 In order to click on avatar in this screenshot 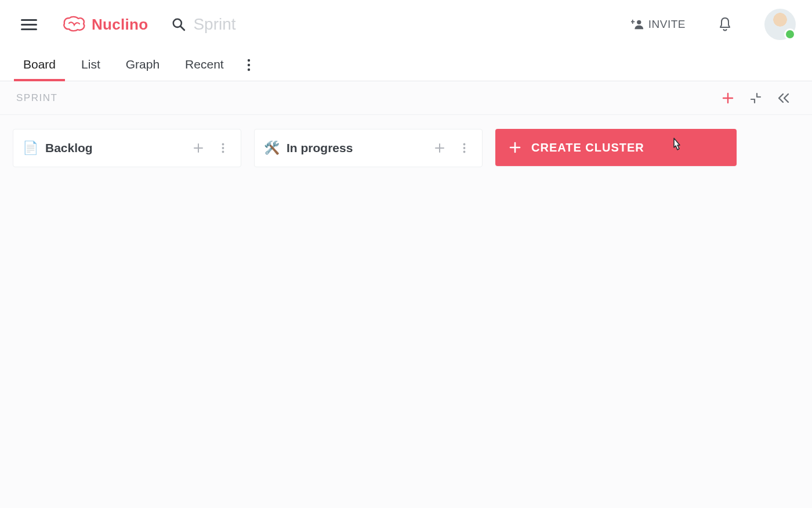, I will do `click(780, 24)`.